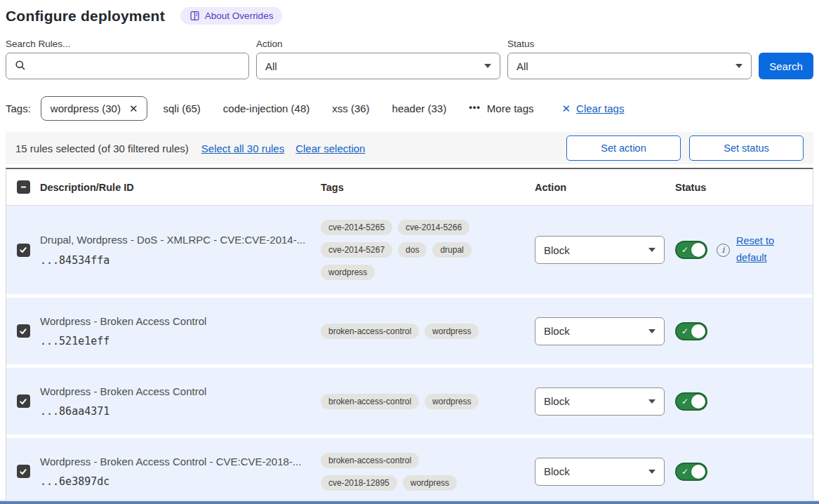 The width and height of the screenshot is (819, 504). What do you see at coordinates (410, 471) in the screenshot?
I see `table-row: Wordpress - Broken Access Control - CVE:…` at bounding box center [410, 471].